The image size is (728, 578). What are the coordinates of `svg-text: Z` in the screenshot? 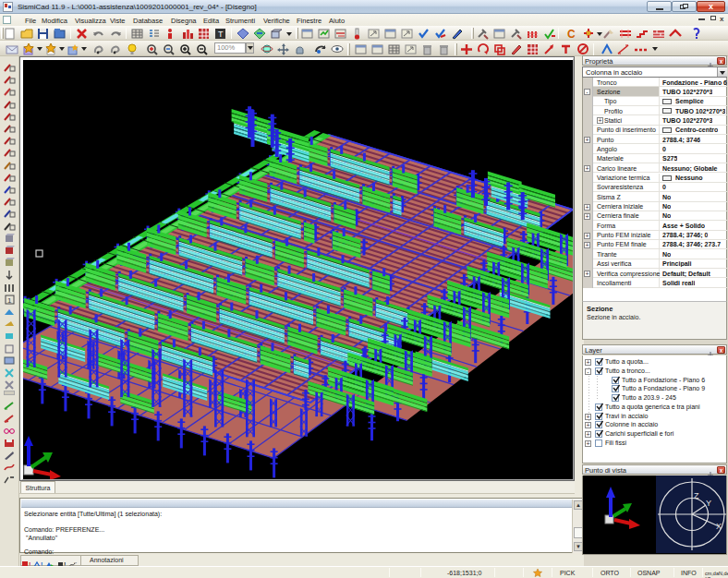 It's located at (697, 496).